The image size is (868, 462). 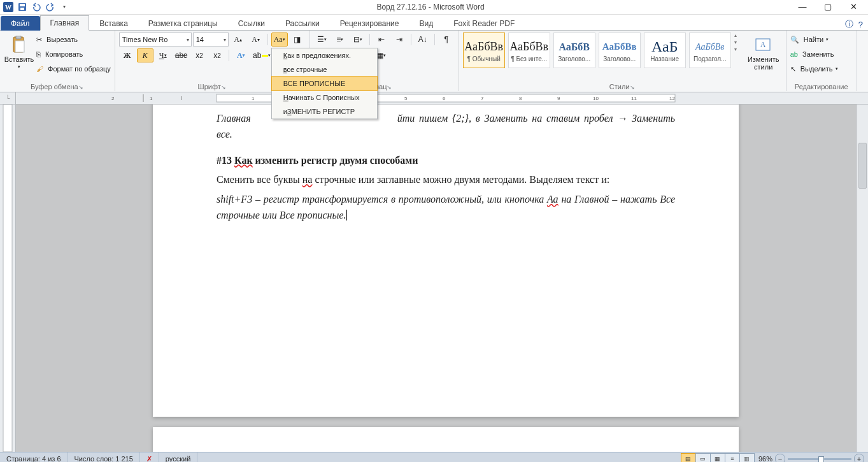 I want to click on case-lower-item: все строчные, so click(x=325, y=69).